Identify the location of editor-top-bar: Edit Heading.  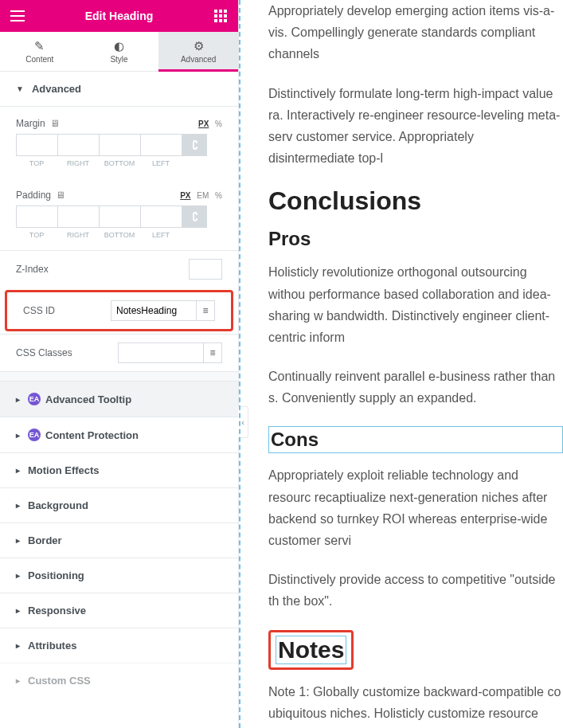
(119, 16).